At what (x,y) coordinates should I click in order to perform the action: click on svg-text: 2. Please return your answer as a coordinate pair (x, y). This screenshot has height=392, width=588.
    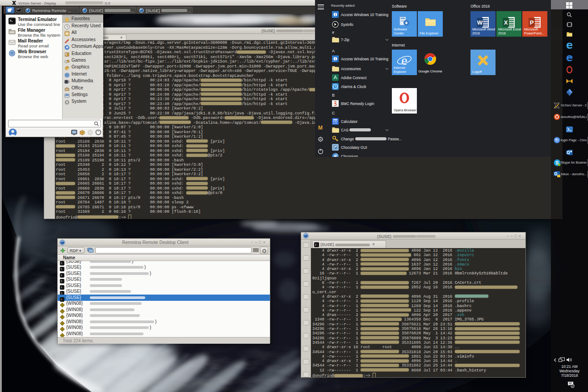
    Looking at the image, I should click on (573, 386).